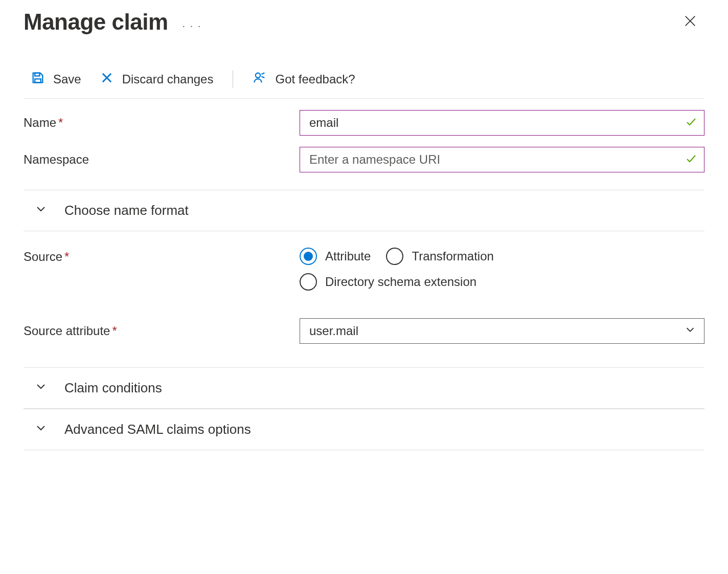 Image resolution: width=728 pixels, height=574 pixels. What do you see at coordinates (334, 331) in the screenshot?
I see `source-attribute-value: user.mail` at bounding box center [334, 331].